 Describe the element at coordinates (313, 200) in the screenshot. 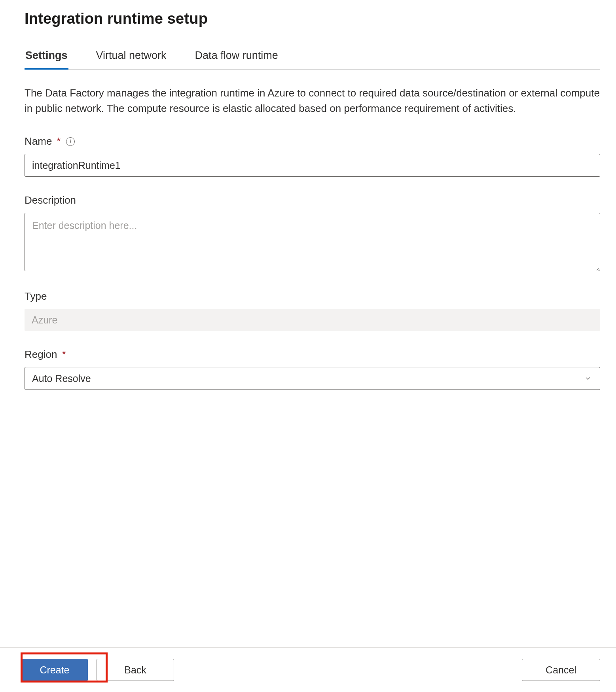

I see `description-label: Description` at that location.